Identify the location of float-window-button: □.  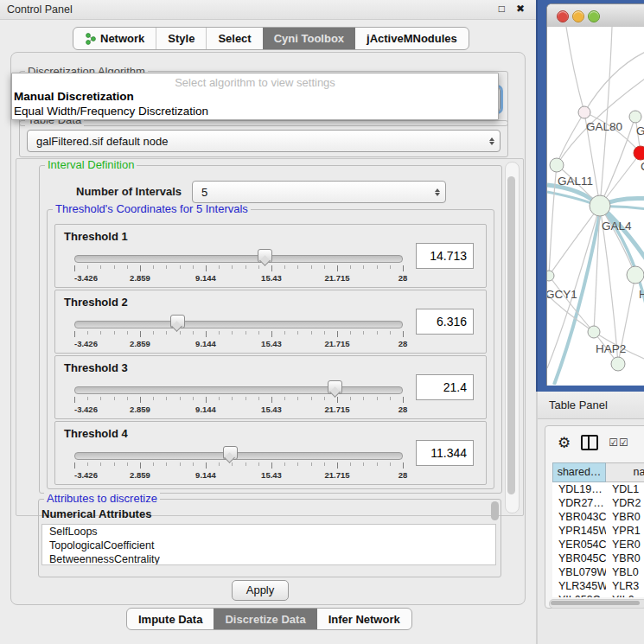
(501, 9).